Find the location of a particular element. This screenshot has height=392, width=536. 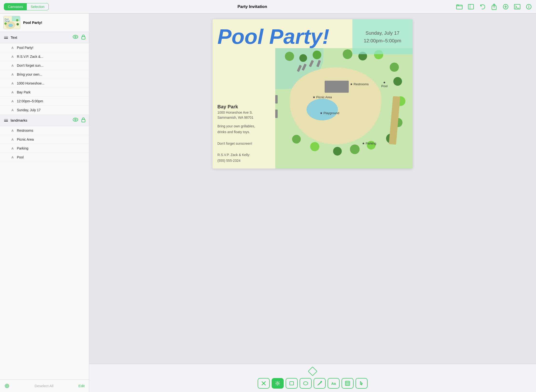

folder-icon is located at coordinates (459, 7).